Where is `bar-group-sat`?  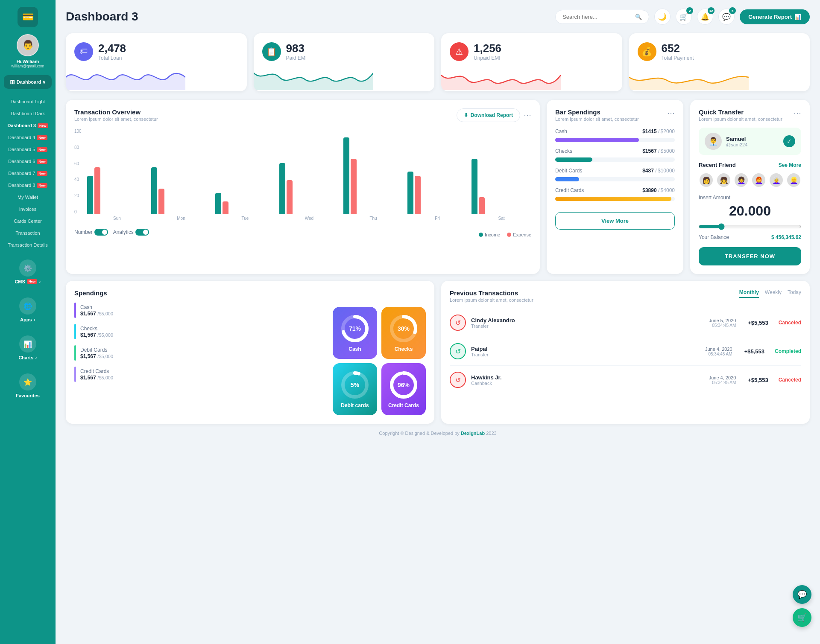
bar-group-sat is located at coordinates (501, 186).